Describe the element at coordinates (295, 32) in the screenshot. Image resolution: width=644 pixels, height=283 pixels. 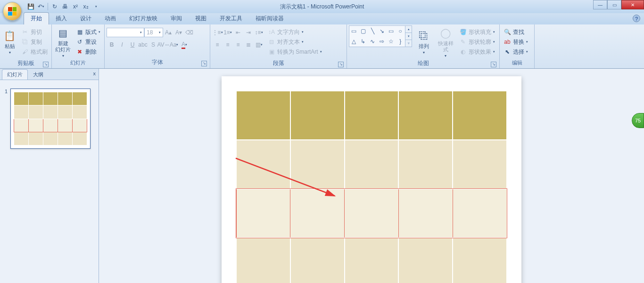
I see `text-direction-button: ↕A文字方向▾` at that location.